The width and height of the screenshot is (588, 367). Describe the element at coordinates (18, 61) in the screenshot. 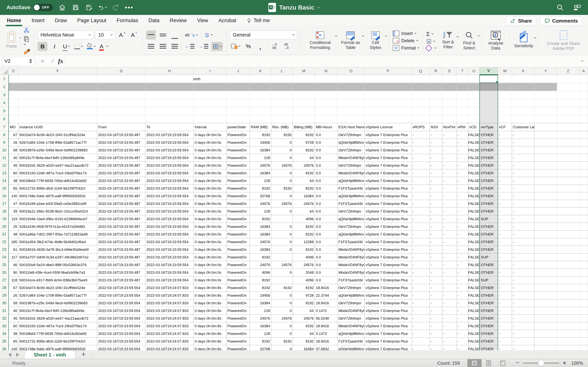

I see `name-box: V2` at that location.